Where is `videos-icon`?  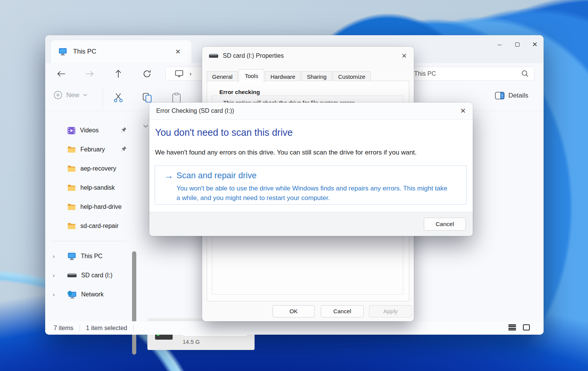 videos-icon is located at coordinates (71, 131).